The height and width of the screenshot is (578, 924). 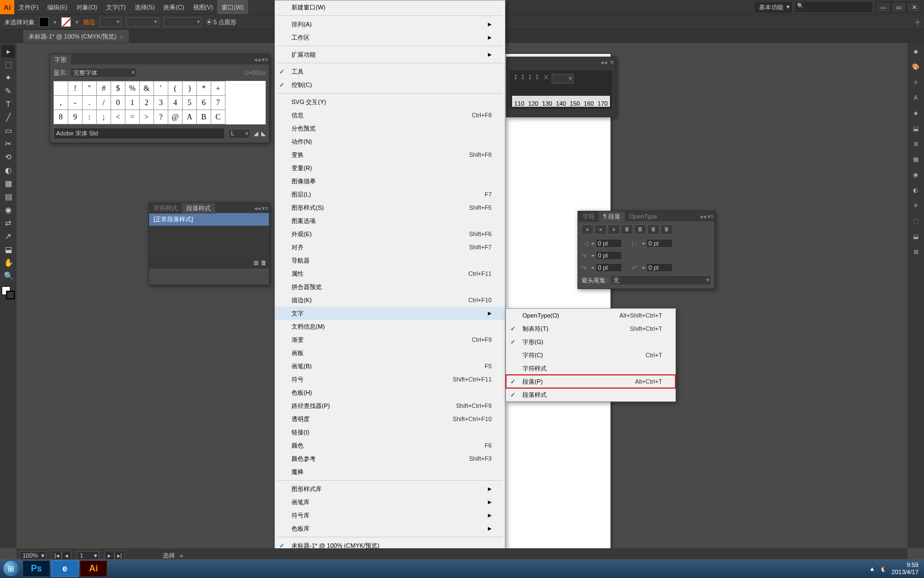 What do you see at coordinates (139, 133) in the screenshot?
I see `glyph-font-dd: Adobe 宋体 Std` at bounding box center [139, 133].